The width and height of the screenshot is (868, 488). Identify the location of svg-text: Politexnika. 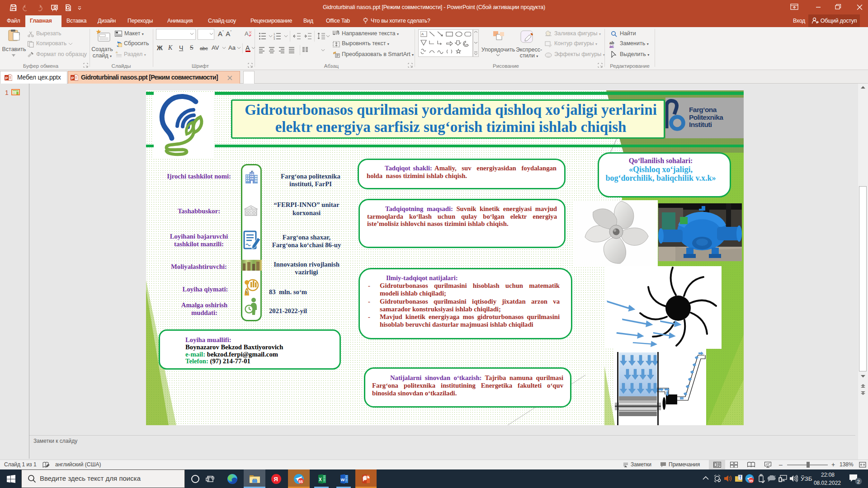
(706, 117).